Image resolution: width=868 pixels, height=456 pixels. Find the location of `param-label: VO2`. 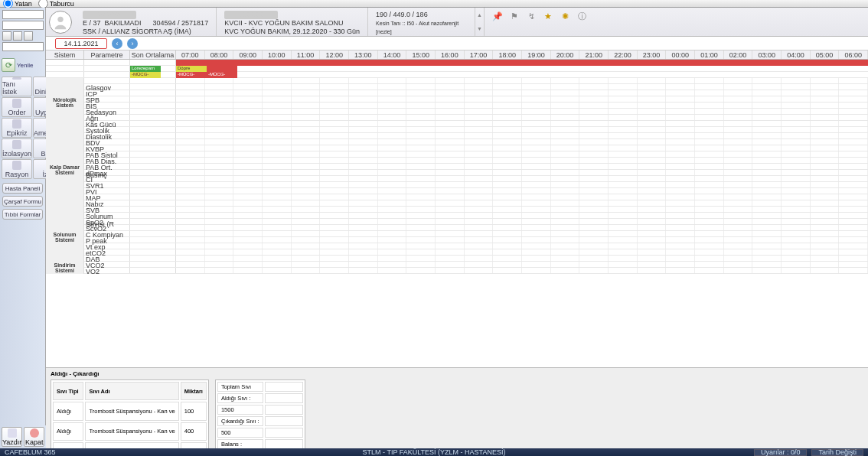

param-label: VO2 is located at coordinates (107, 271).